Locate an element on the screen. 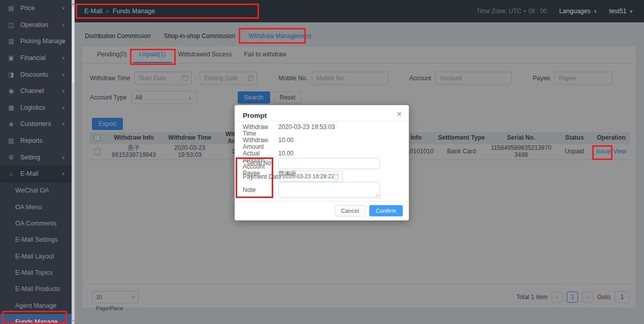 The width and height of the screenshot is (644, 324). info-value: 10.00 is located at coordinates (339, 144).